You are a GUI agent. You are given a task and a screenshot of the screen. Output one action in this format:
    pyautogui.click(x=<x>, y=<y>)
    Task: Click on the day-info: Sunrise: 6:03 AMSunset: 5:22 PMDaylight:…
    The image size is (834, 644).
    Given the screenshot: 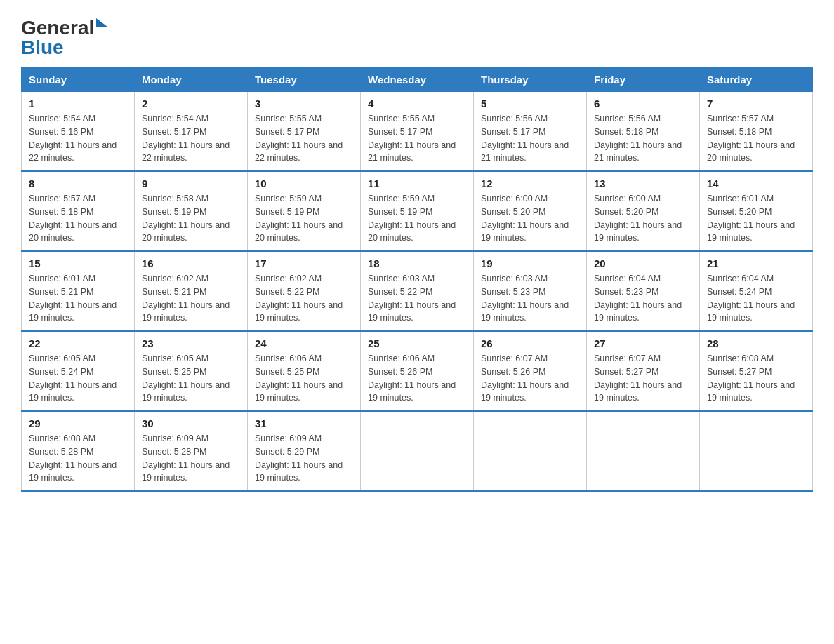 What is the action you would take?
    pyautogui.click(x=417, y=299)
    